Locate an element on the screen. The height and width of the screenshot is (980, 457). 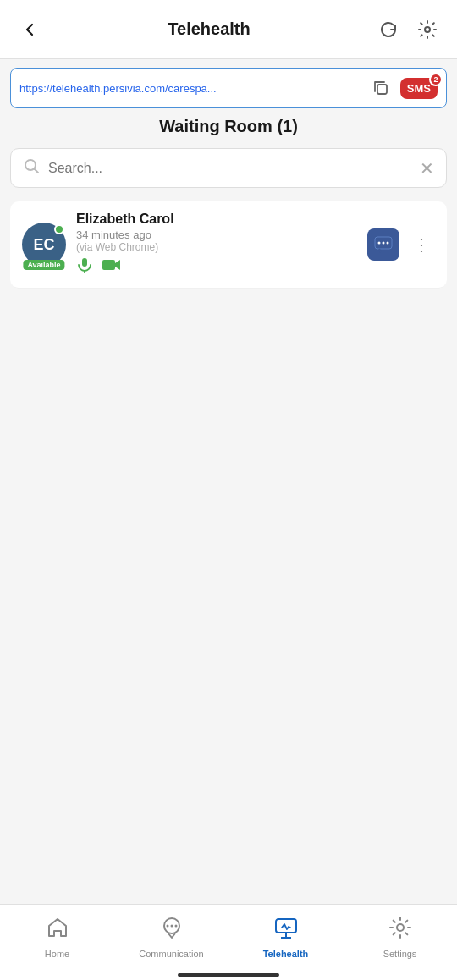
search-icon is located at coordinates (31, 168).